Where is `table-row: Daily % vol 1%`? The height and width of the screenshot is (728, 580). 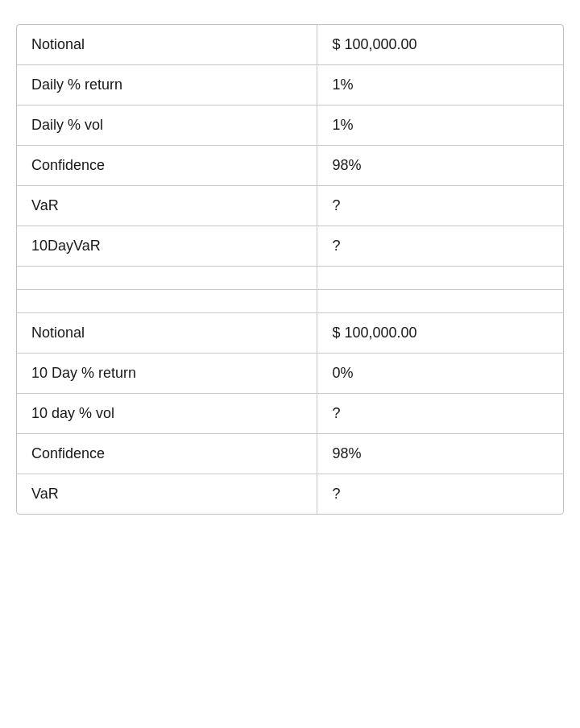
table-row: Daily % vol 1% is located at coordinates (290, 126).